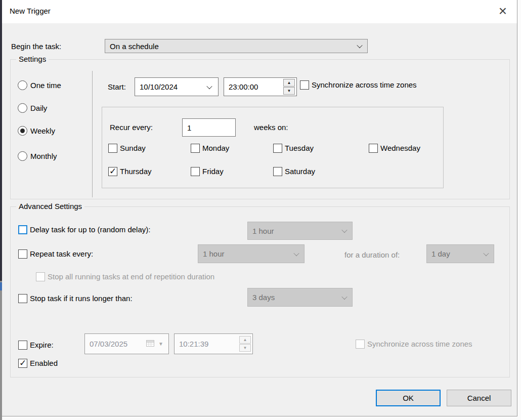  What do you see at coordinates (156, 87) in the screenshot?
I see `start-date-value: 10/10/2024` at bounding box center [156, 87].